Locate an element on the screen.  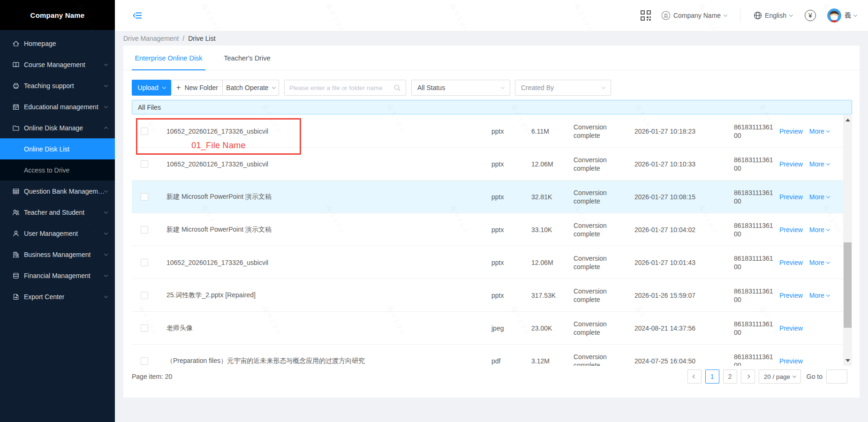
sidebar-item-financial-management: Financial Management is located at coordinates (57, 276).